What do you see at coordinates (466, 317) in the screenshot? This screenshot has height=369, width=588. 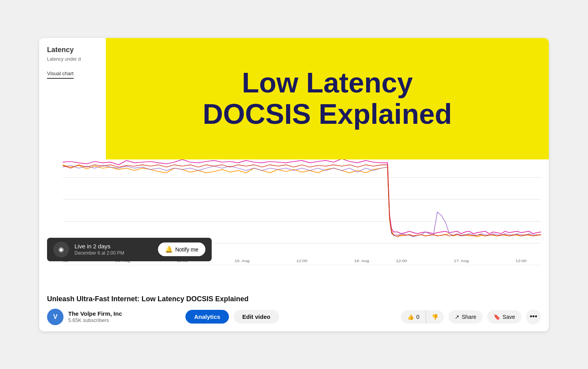 I see `share-button: ↗ Share` at bounding box center [466, 317].